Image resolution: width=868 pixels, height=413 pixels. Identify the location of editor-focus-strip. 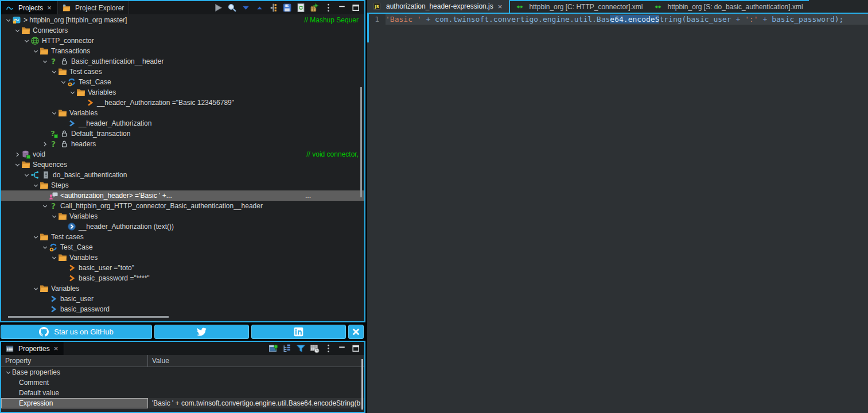
(368, 28).